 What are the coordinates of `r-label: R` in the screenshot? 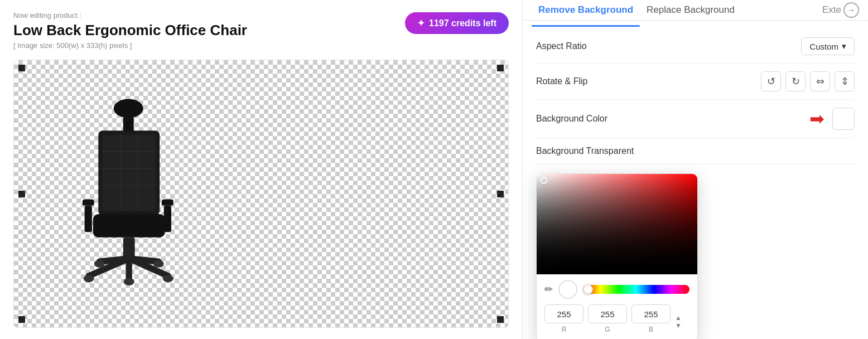 It's located at (565, 330).